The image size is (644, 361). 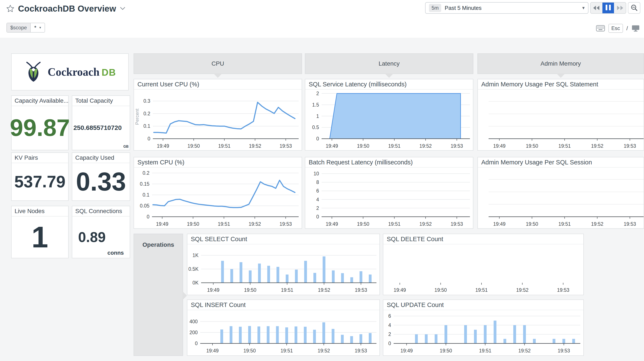 What do you see at coordinates (636, 28) in the screenshot?
I see `fullscreen-monitor-icon` at bounding box center [636, 28].